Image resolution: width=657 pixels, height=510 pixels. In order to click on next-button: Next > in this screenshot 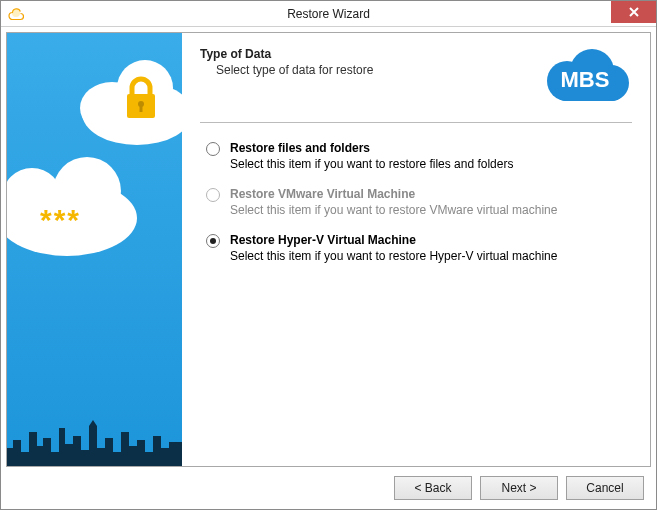, I will do `click(519, 488)`.